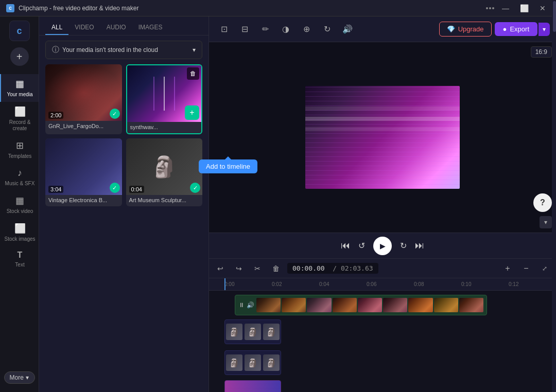  Describe the element at coordinates (83, 127) in the screenshot. I see `gnr-label: GnR_Live_FargoDo...` at that location.